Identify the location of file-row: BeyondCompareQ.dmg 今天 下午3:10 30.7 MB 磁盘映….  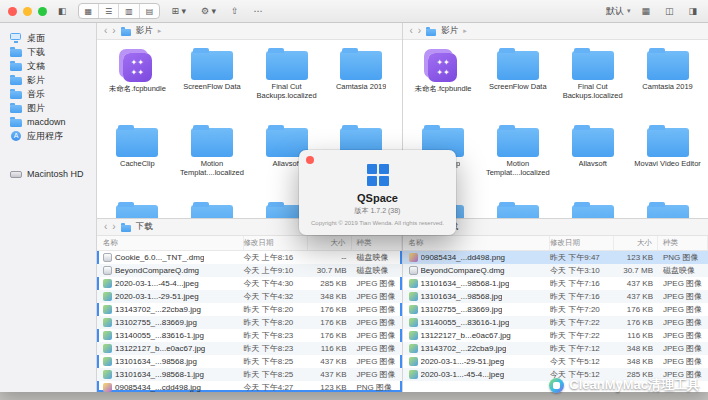
(556, 270).